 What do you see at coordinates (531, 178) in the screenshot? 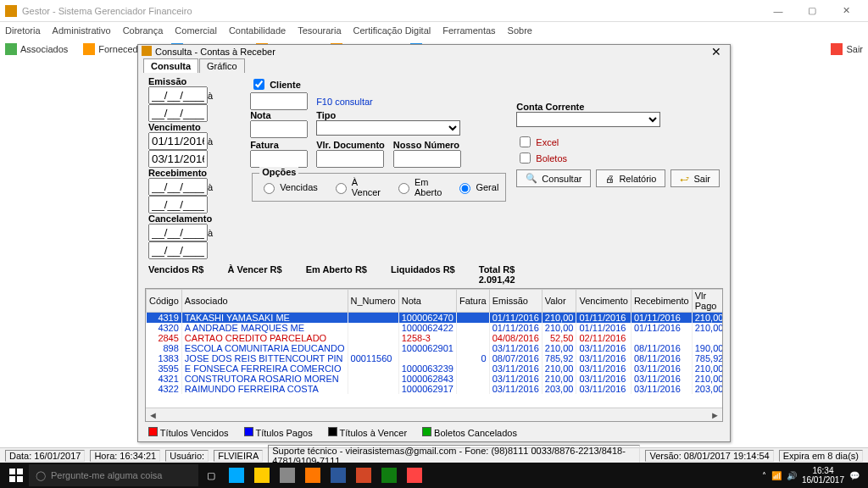
I see `search-icon: 🔍` at bounding box center [531, 178].